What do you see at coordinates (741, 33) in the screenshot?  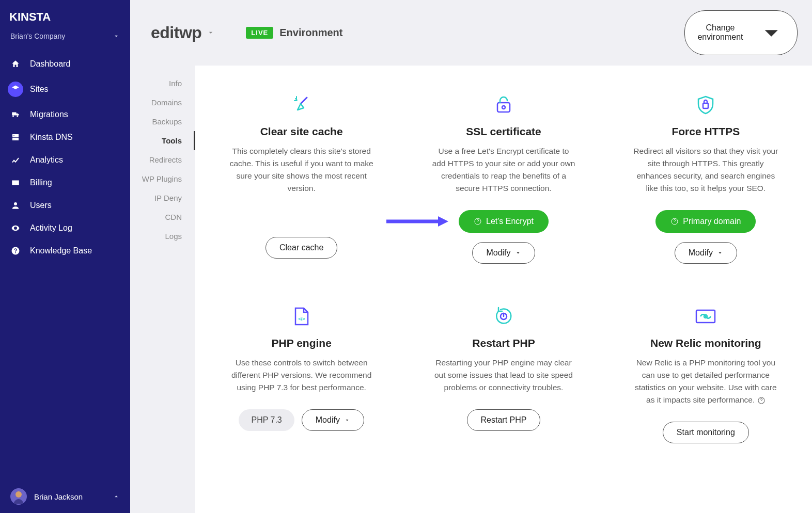 I see `change-environment-button: Change environment` at bounding box center [741, 33].